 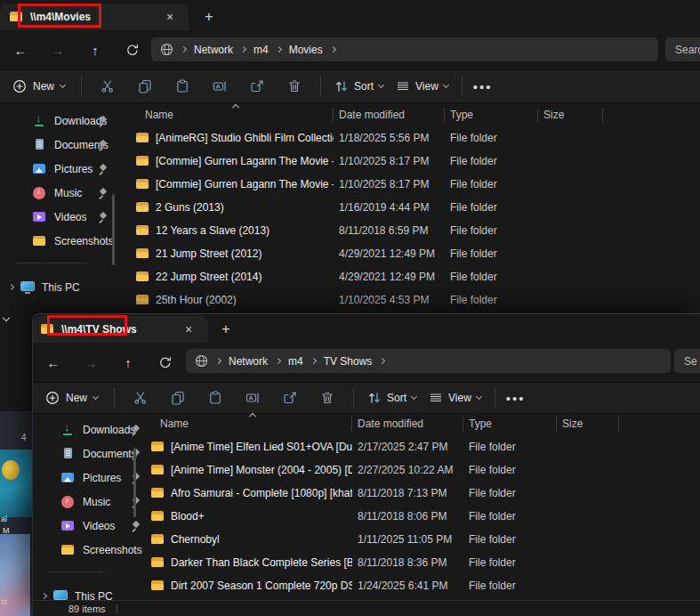 What do you see at coordinates (423, 563) in the screenshot?
I see `file-row: Darker Than Black Complete Series [BluR.…` at bounding box center [423, 563].